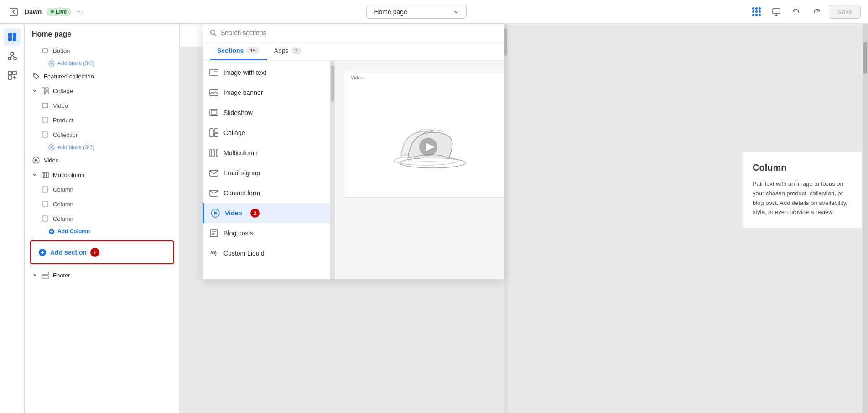  What do you see at coordinates (102, 120) in the screenshot?
I see `tree-item-product: Product` at bounding box center [102, 120].